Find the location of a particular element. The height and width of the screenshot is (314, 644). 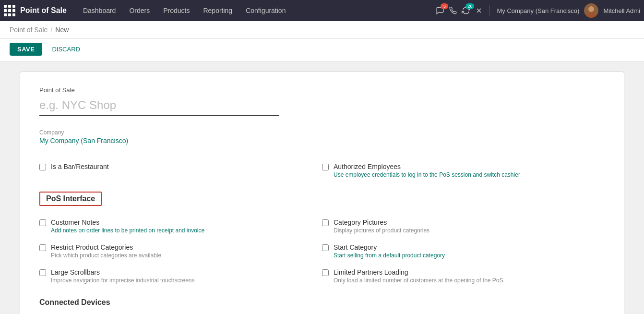

restrict-categories-option: Restrict Product Categories Pick which p… is located at coordinates (180, 251).